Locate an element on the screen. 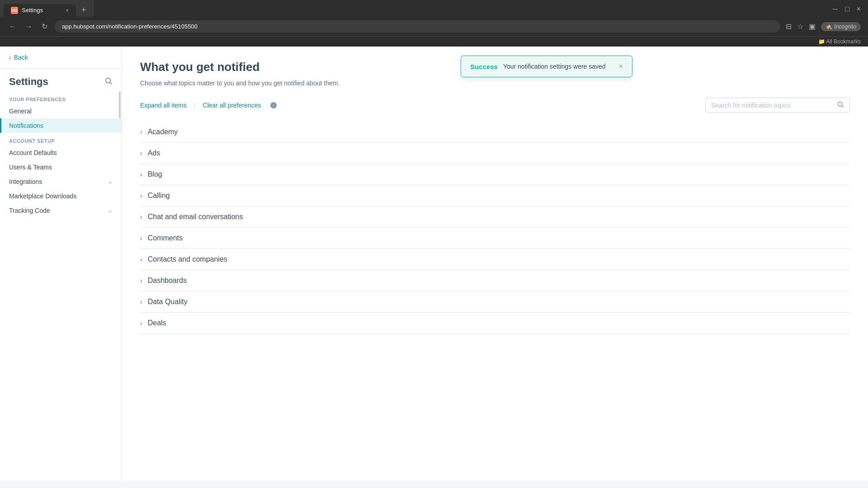  incognito-badge: 🕵 Incognito is located at coordinates (841, 27).